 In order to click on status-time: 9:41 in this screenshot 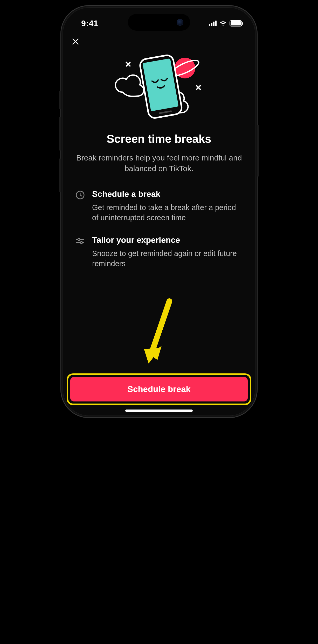, I will do `click(90, 23)`.